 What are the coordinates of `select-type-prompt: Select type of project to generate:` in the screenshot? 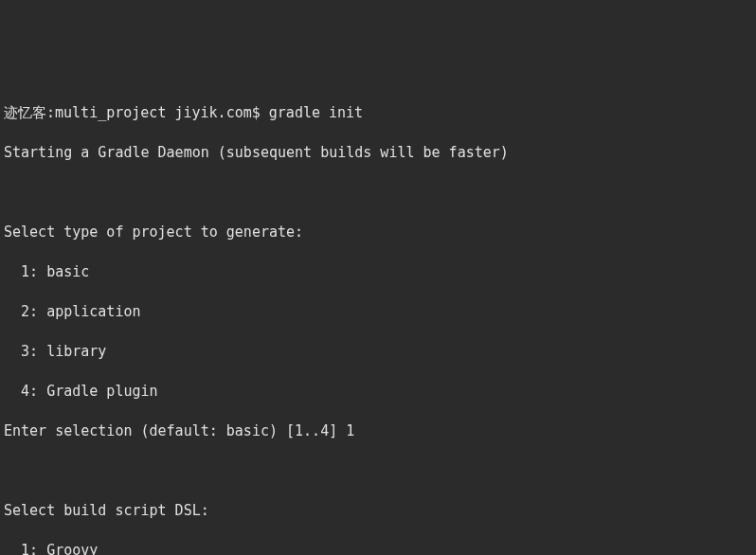 It's located at (378, 233).